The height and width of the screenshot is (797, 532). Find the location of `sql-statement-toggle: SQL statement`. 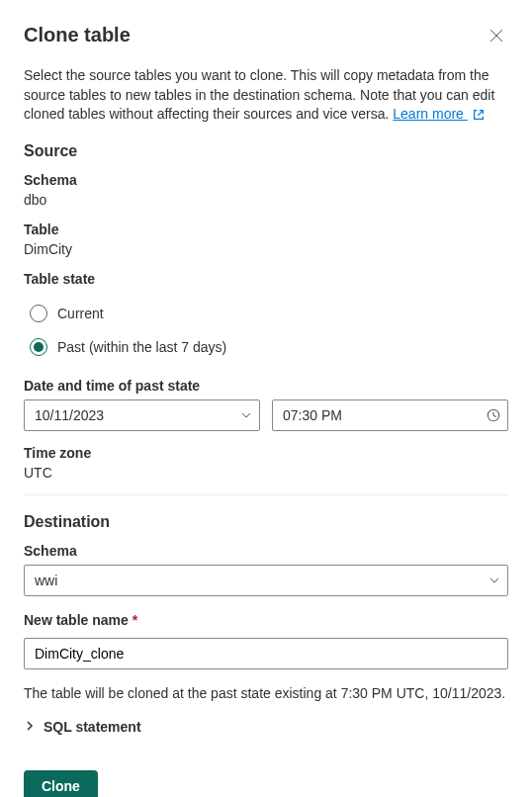

sql-statement-toggle: SQL statement is located at coordinates (266, 727).